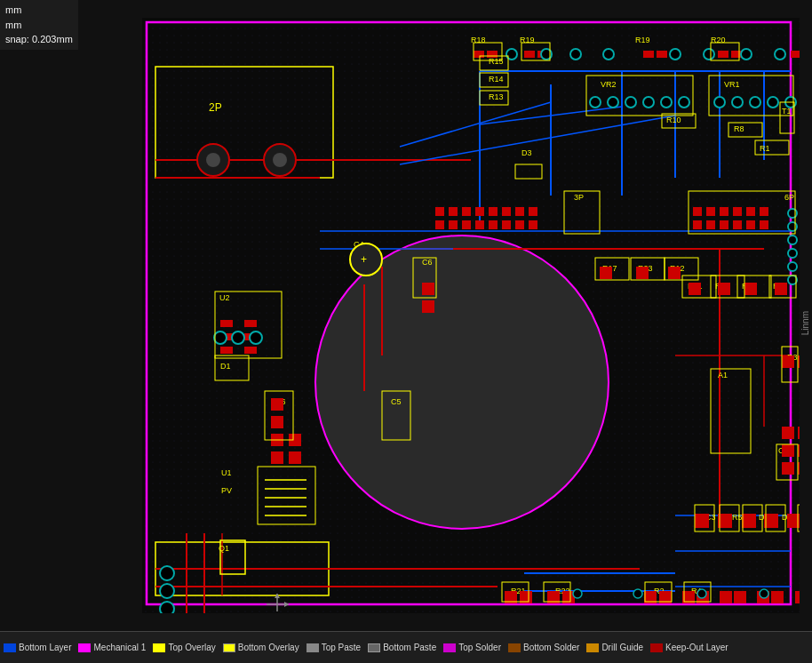  I want to click on svg-text: R14, so click(496, 79).